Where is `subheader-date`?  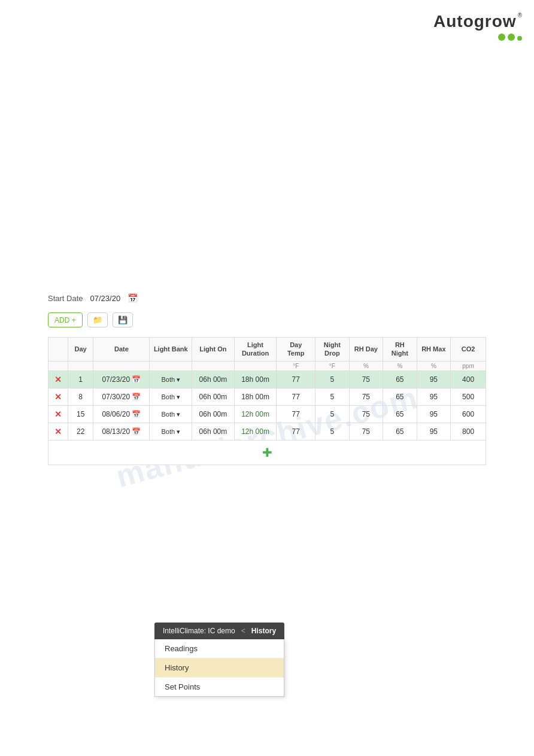
subheader-date is located at coordinates (122, 366).